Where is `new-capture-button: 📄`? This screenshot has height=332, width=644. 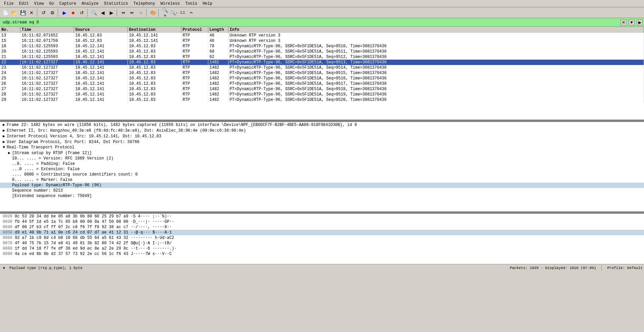 new-capture-button: 📄 is located at coordinates (5, 13).